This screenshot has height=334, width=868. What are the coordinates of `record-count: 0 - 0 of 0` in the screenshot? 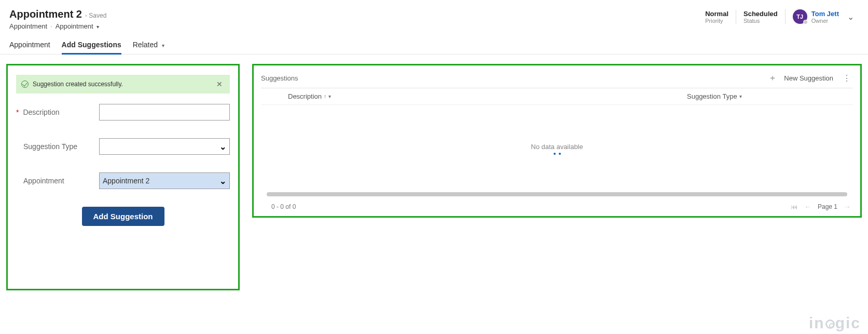 It's located at (283, 207).